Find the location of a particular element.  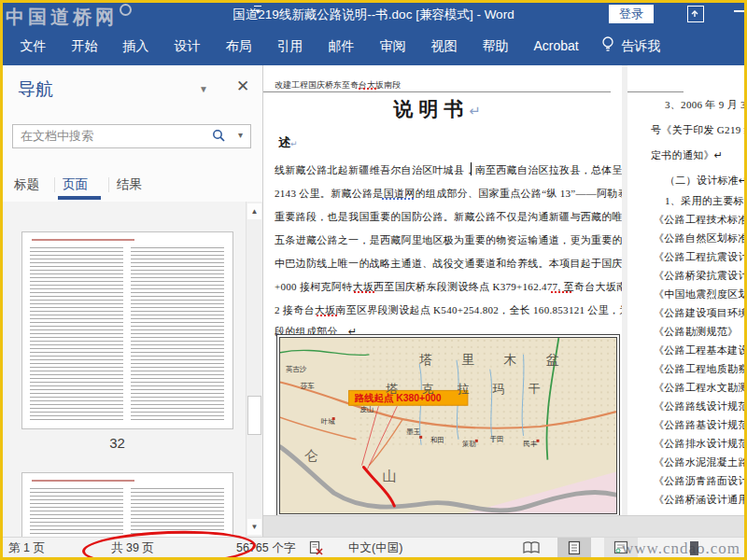

map-label-desert: 塔 克 拉 玛 干 is located at coordinates (467, 389).